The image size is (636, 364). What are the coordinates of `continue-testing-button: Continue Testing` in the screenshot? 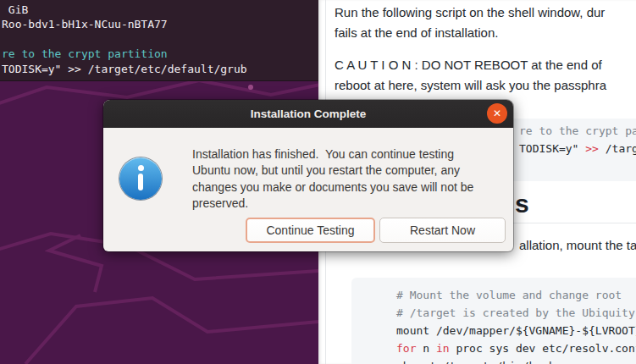 It's located at (310, 230).